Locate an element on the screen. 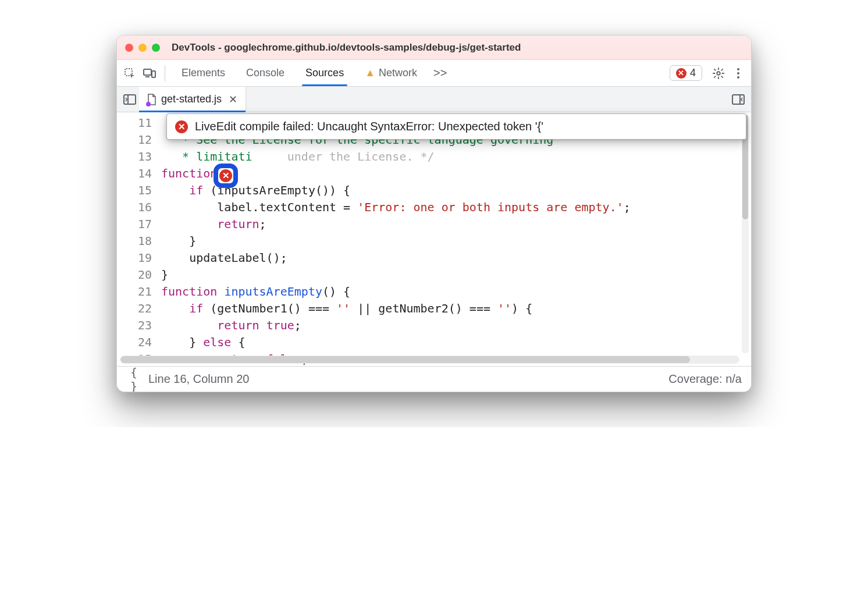 This screenshot has height=597, width=868. file-tab: get-started.js ✕ is located at coordinates (193, 99).